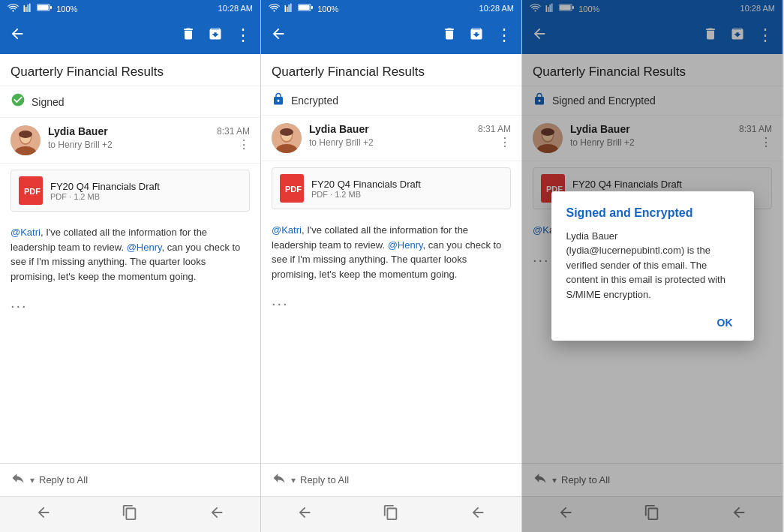 This screenshot has width=784, height=532. I want to click on message-time-2: 8:31 AM, so click(494, 129).